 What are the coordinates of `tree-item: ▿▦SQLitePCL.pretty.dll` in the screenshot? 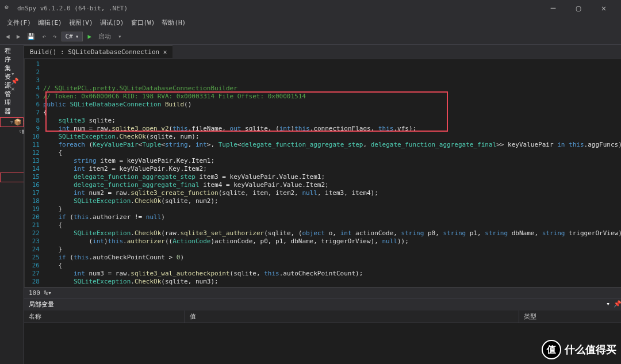 It's located at (12, 131).